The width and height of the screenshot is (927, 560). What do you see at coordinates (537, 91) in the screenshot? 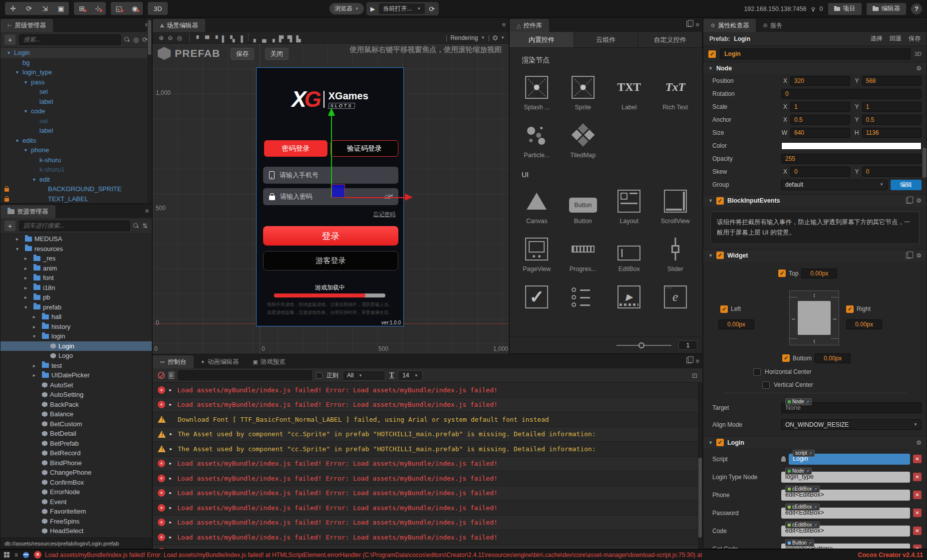
I see `widget-item-splash-: Splash ...` at bounding box center [537, 91].